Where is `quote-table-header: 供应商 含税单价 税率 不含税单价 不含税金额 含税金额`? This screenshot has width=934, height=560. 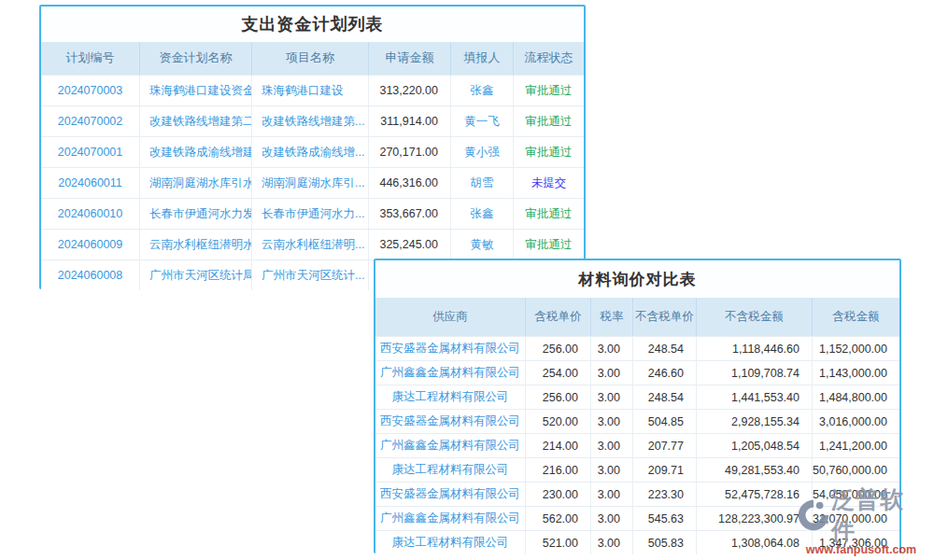
quote-table-header: 供应商 含税单价 税率 不含税单价 不含税金额 含税金额 is located at coordinates (637, 317).